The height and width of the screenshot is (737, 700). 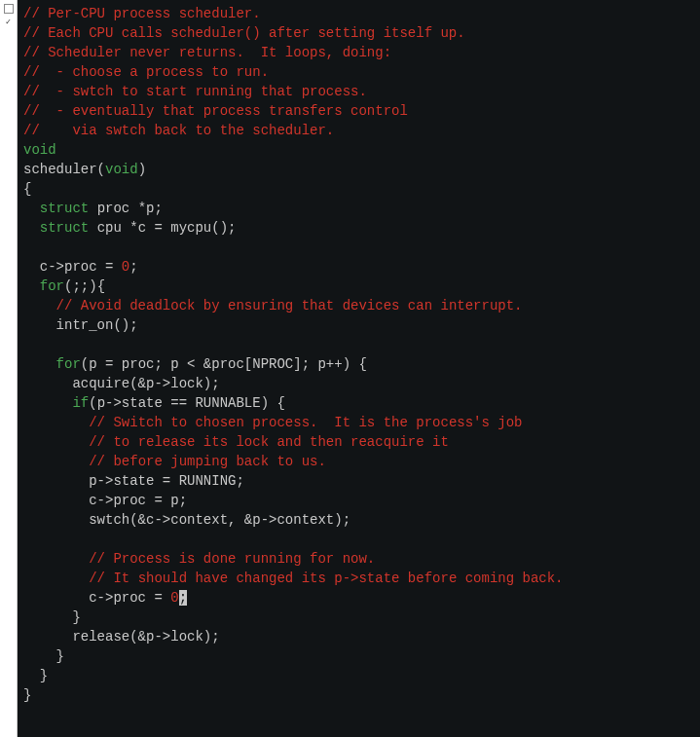 I want to click on comment-line: // Per-CPU process scheduler., so click(x=142, y=14).